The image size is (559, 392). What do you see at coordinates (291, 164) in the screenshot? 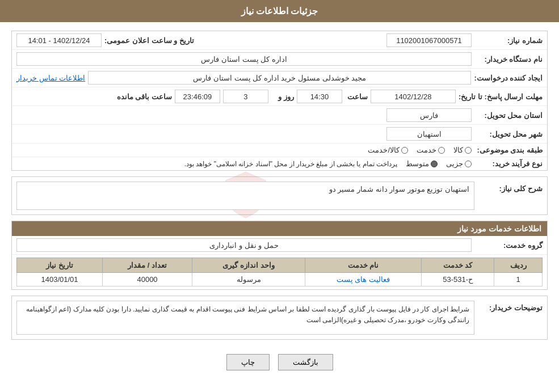
I see `purchase-type-note: پرداخت تمام یا بخشی از مبلغ خریدار از مح…` at bounding box center [291, 164].